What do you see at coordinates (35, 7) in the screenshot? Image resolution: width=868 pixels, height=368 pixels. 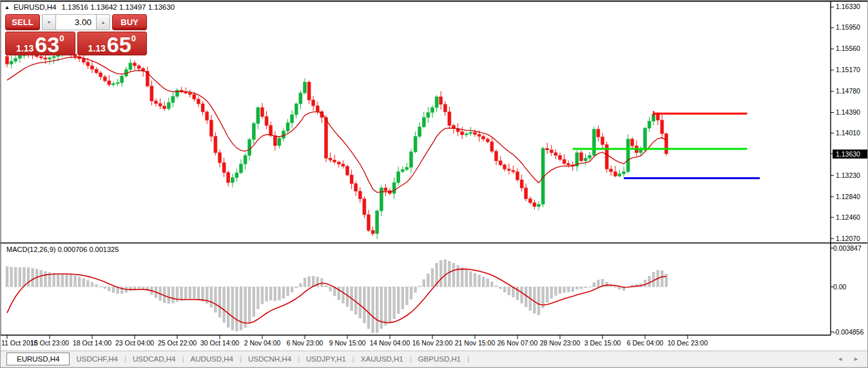 I see `chart-symbol: EURUSD,H4` at bounding box center [35, 7].